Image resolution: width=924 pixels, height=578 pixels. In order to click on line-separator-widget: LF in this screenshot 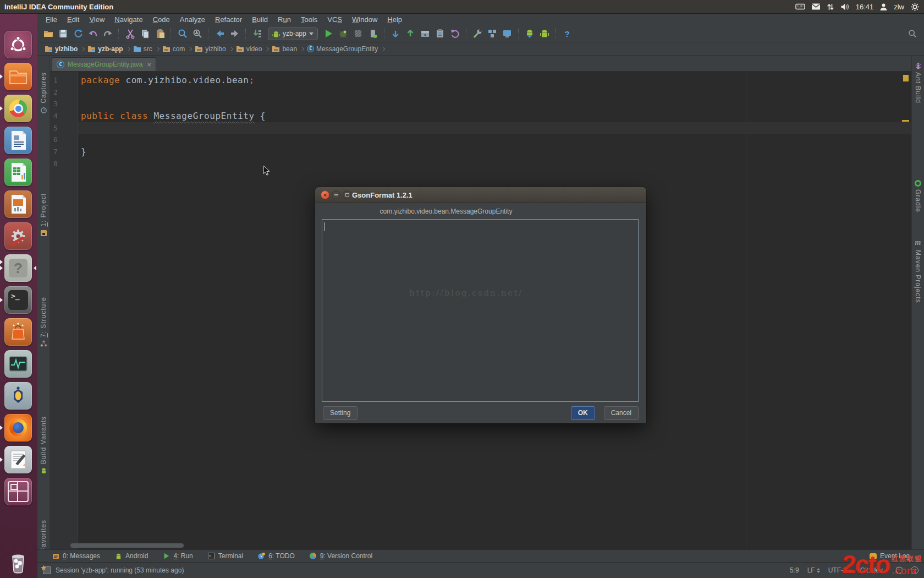, I will do `click(814, 570)`.